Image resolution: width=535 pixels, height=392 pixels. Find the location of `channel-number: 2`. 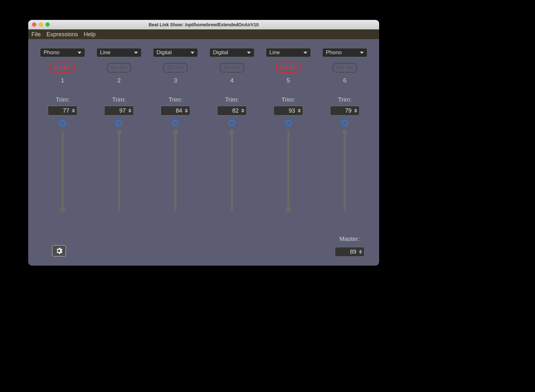

channel-number: 2 is located at coordinates (119, 81).